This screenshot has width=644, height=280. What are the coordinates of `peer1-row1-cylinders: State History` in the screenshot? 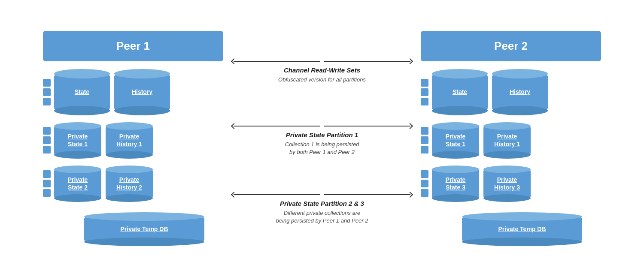 It's located at (112, 92).